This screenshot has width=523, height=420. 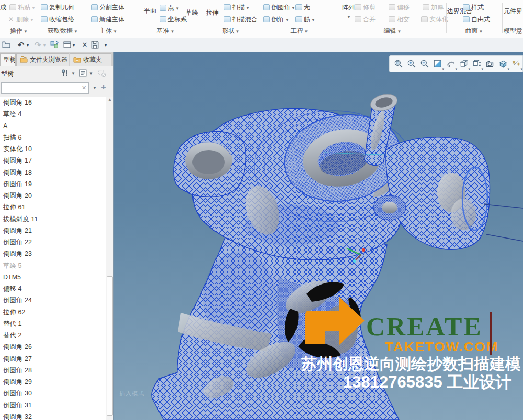 What do you see at coordinates (53, 207) in the screenshot?
I see `tree-item: 拉伸 61` at bounding box center [53, 207].